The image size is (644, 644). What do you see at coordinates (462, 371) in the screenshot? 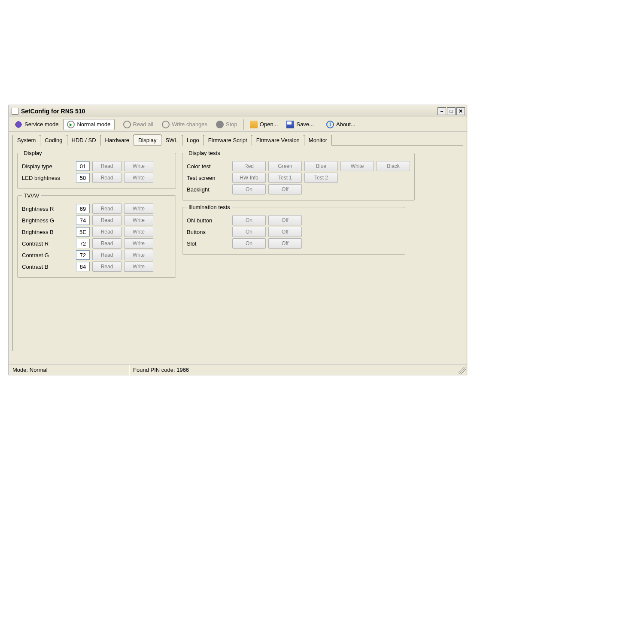
I see `resize-grip-icon` at bounding box center [462, 371].